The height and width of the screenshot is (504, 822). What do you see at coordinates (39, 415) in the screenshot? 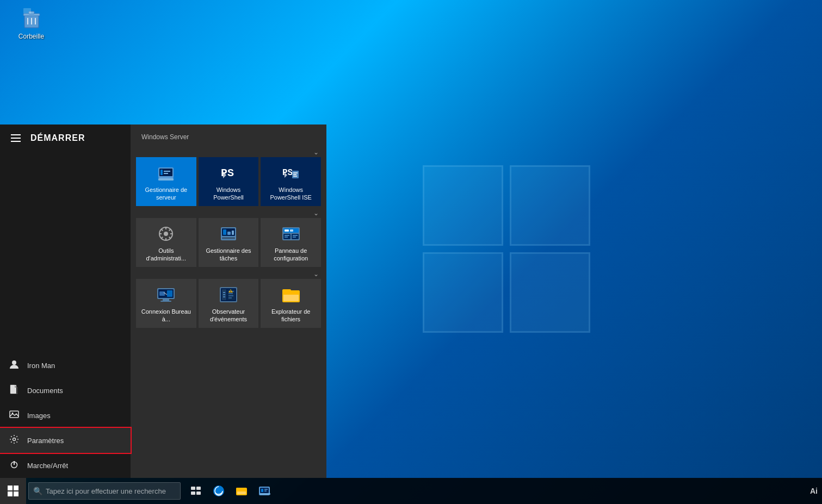
I see `images-label: Images` at bounding box center [39, 415].